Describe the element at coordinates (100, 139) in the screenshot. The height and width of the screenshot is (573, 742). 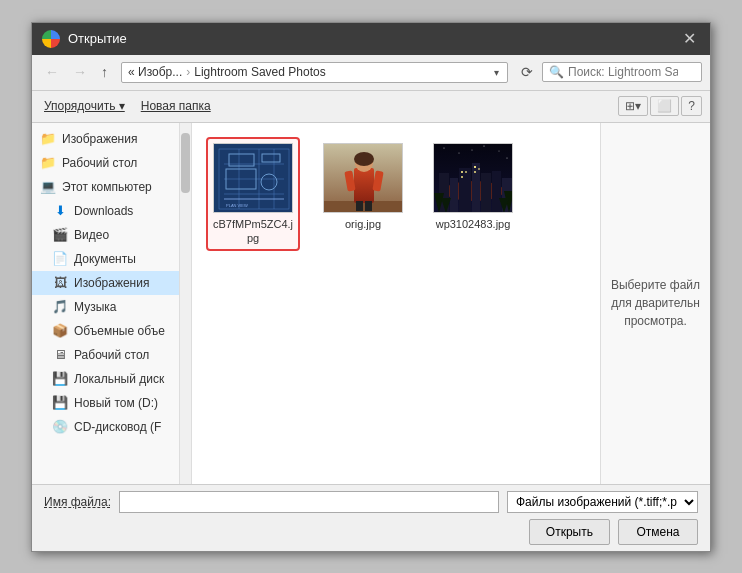
I see `sidebar-label-images-top: Изображения` at that location.